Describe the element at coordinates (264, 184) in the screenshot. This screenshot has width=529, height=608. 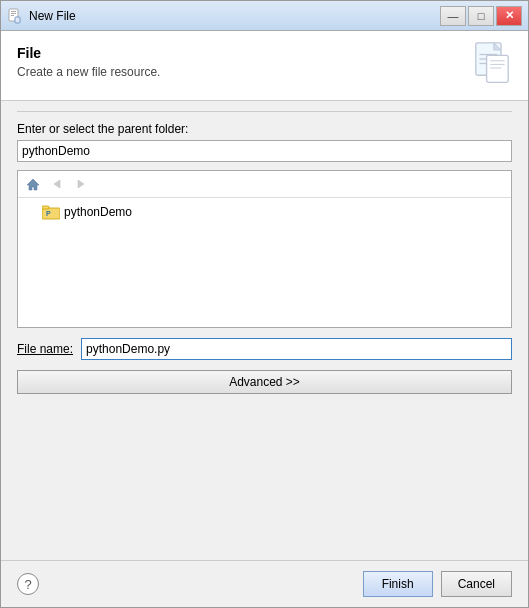
I see `tree-toolbar` at that location.